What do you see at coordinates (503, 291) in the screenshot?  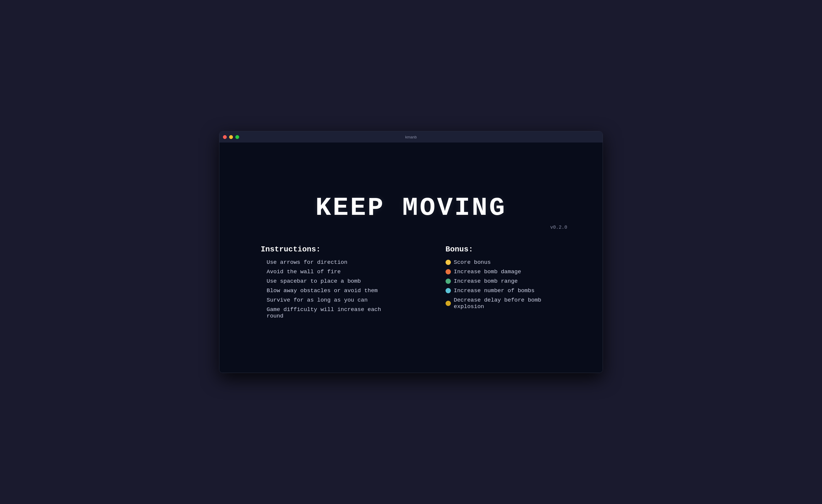 I see `bonus-item-4: Increase number of bombs` at bounding box center [503, 291].